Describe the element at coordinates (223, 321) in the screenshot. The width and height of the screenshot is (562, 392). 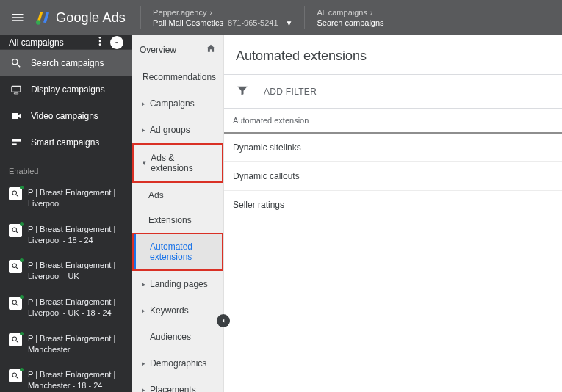
I see `collapse-handle` at that location.